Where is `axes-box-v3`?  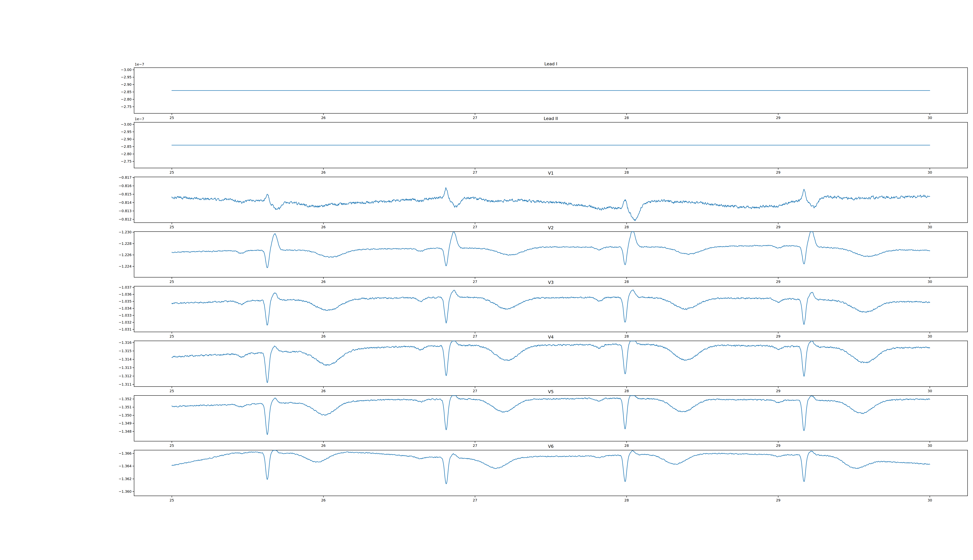
axes-box-v3 is located at coordinates (551, 309).